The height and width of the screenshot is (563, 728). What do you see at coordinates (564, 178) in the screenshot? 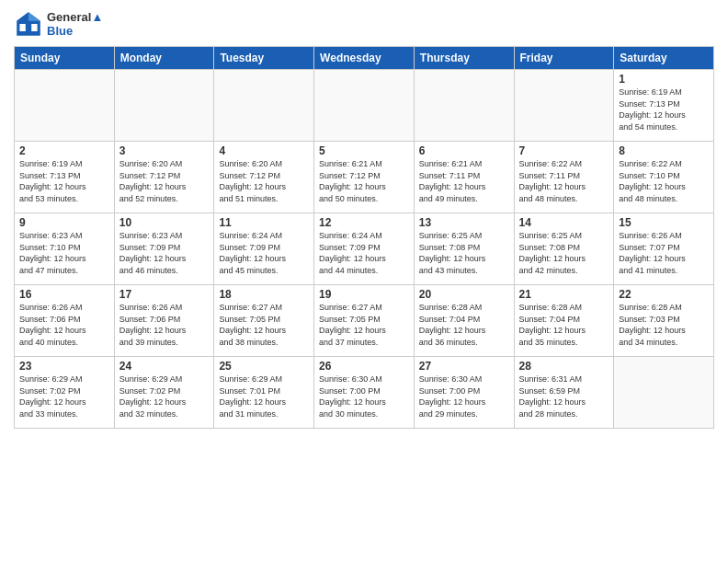
I see `calendar-day-cell: 7Sunrise: 6:22 AM Sunset: 7:11 PM Daylig…` at bounding box center [564, 178].